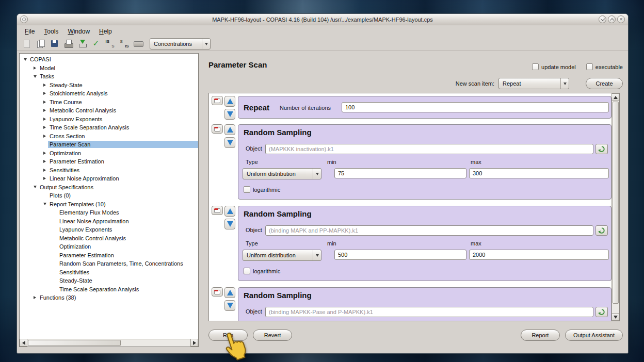  Describe the element at coordinates (24, 342) in the screenshot. I see `scroll-left-button` at that location.